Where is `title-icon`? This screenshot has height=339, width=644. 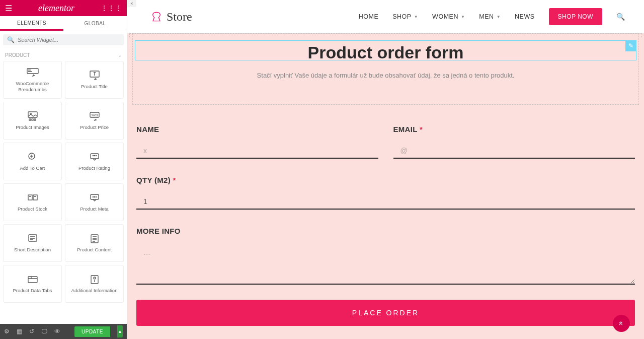 title-icon is located at coordinates (95, 76).